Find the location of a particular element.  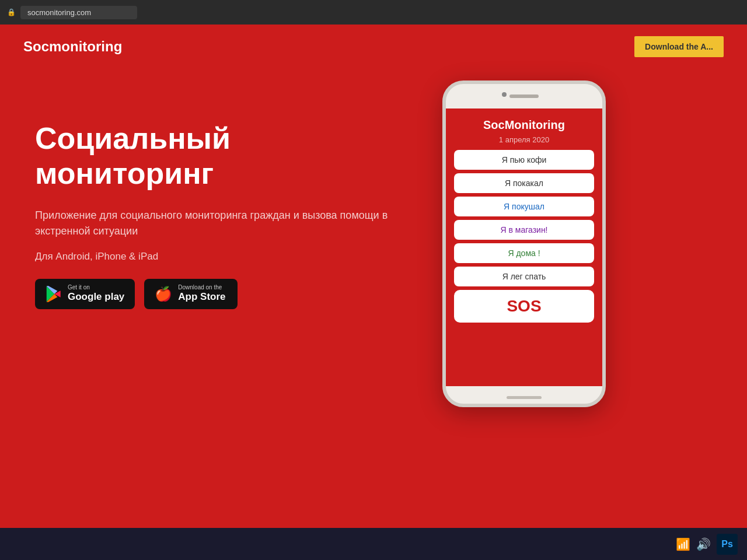

phone-speaker is located at coordinates (524, 96).